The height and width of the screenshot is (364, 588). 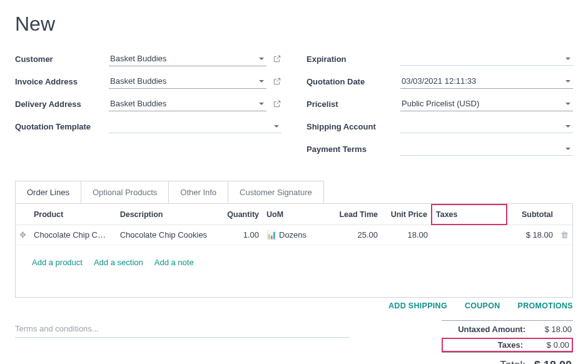 What do you see at coordinates (353, 59) in the screenshot?
I see `expiration-label: Expiration` at bounding box center [353, 59].